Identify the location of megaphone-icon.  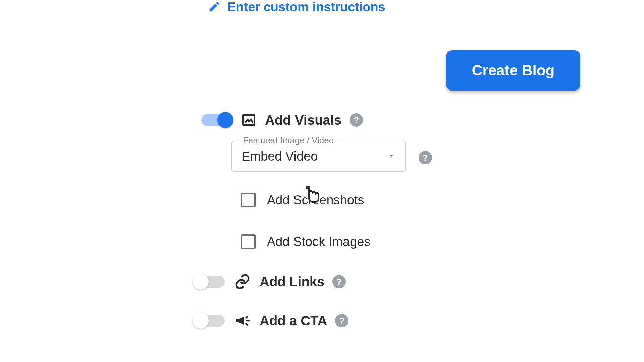
(243, 321).